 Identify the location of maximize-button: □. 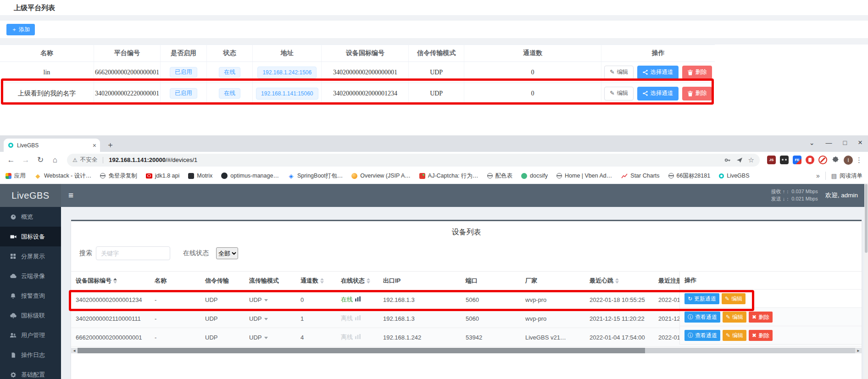
(845, 143).